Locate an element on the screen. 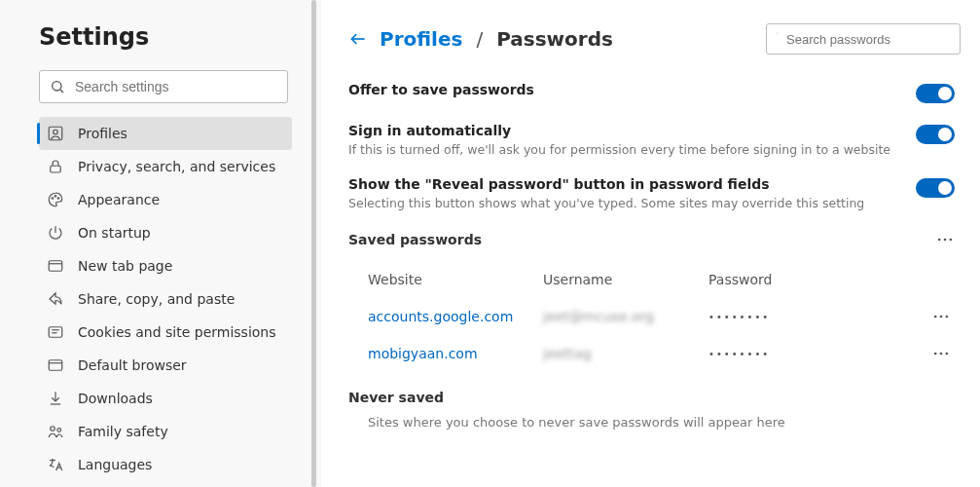  passwords-table: Website Username Password accounts.googl… is located at coordinates (654, 317).